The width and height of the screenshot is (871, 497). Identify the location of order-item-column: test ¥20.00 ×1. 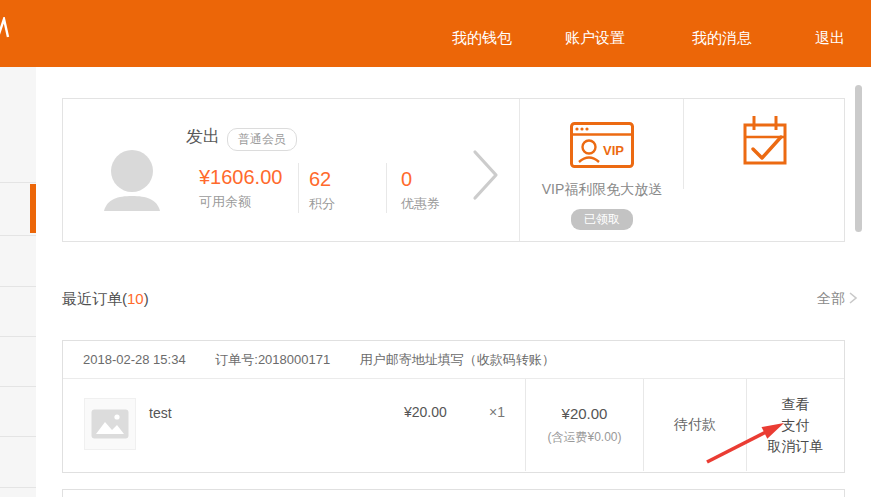
(294, 425).